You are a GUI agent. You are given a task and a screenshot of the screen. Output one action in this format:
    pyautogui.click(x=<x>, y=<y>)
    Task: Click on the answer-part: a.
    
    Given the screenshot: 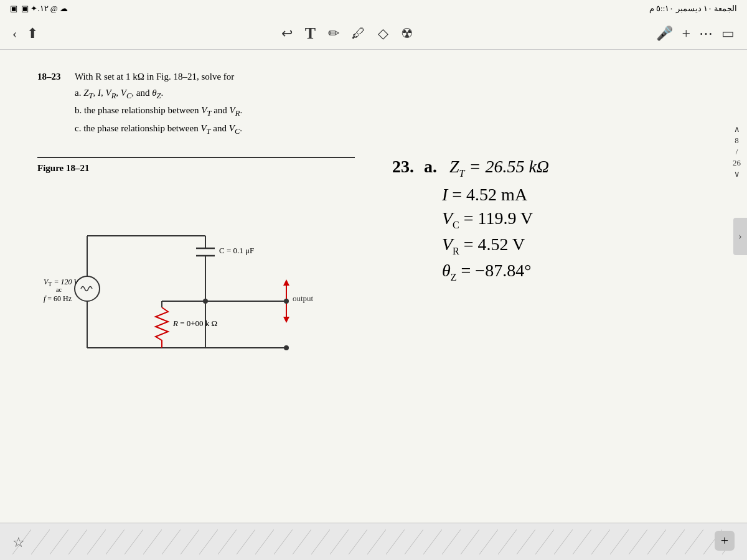 What is the action you would take?
    pyautogui.click(x=431, y=167)
    